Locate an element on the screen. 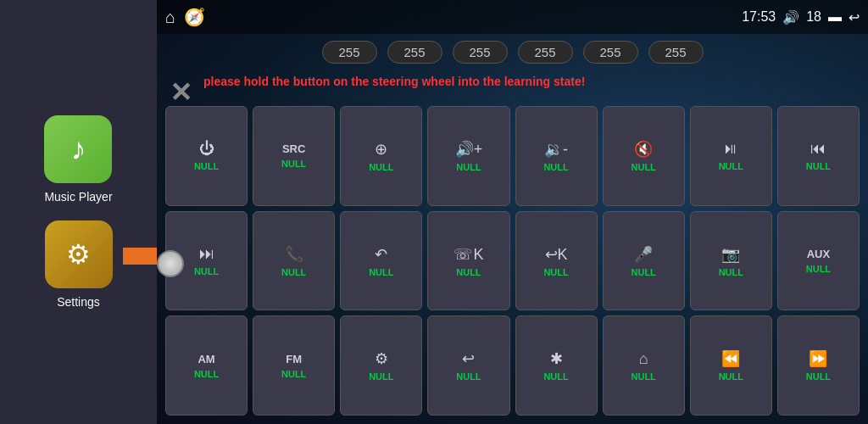 The height and width of the screenshot is (424, 868). gps-icon: ⊕ is located at coordinates (381, 149).